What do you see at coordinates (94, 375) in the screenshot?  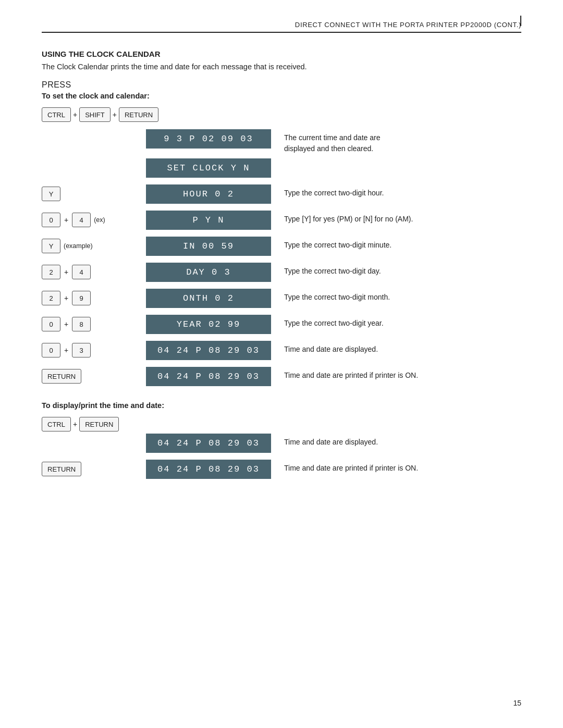 I see `keys-col-10: RETURN` at bounding box center [94, 375].